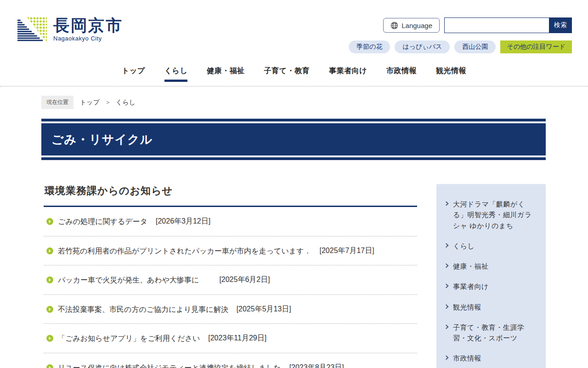 The height and width of the screenshot is (368, 588). What do you see at coordinates (294, 139) in the screenshot?
I see `page-title-banner: ごみ・リサイクル` at bounding box center [294, 139].